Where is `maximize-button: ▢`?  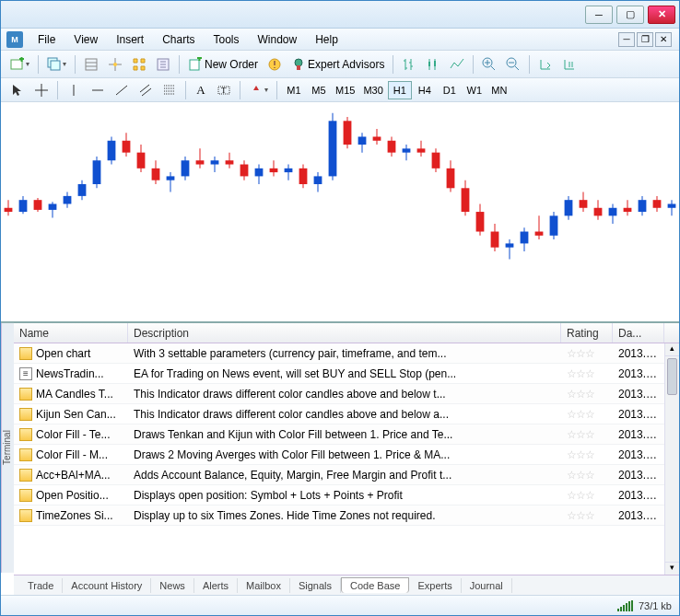
maximize-button: ▢ is located at coordinates (630, 15).